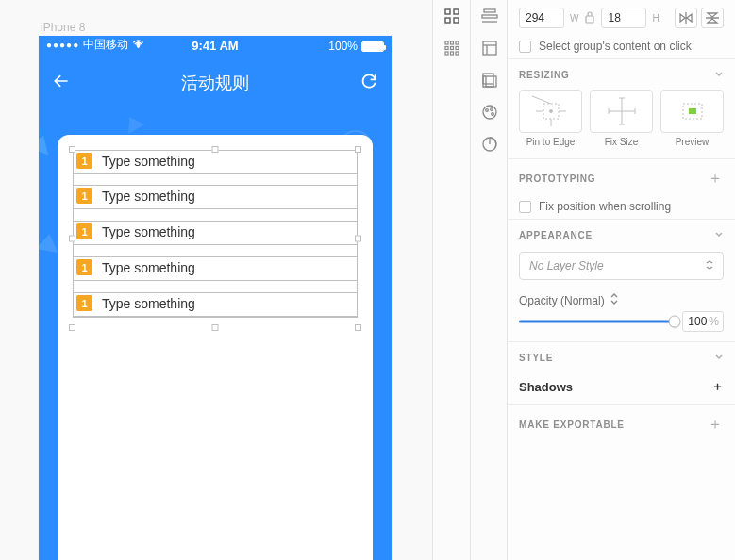  What do you see at coordinates (215, 45) in the screenshot?
I see `status-time: 9:41 AM` at bounding box center [215, 45].